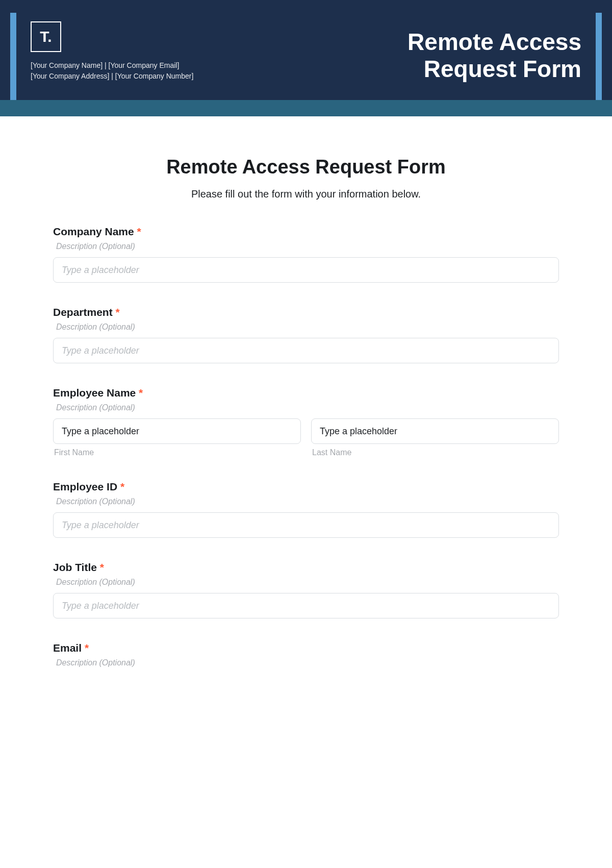  I want to click on field-job-title: Job Title * Description (Optional), so click(306, 590).